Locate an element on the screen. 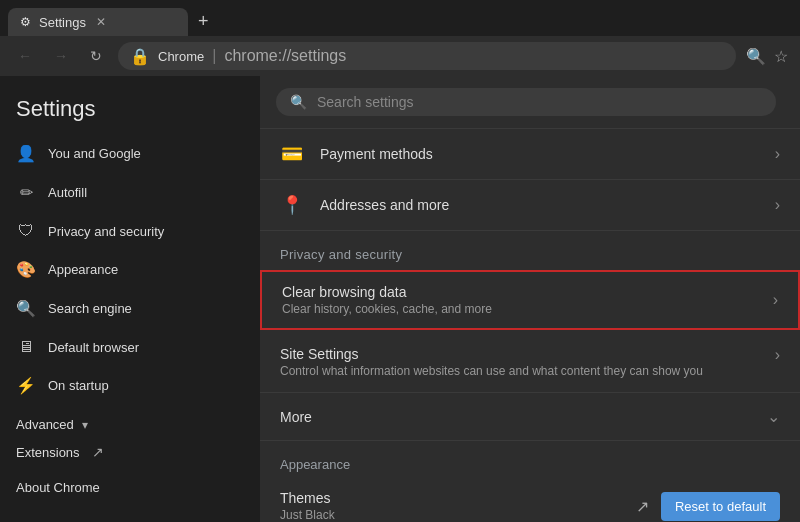 The image size is (800, 522). payment-methods-row: 💳 Payment methods › is located at coordinates (530, 154).